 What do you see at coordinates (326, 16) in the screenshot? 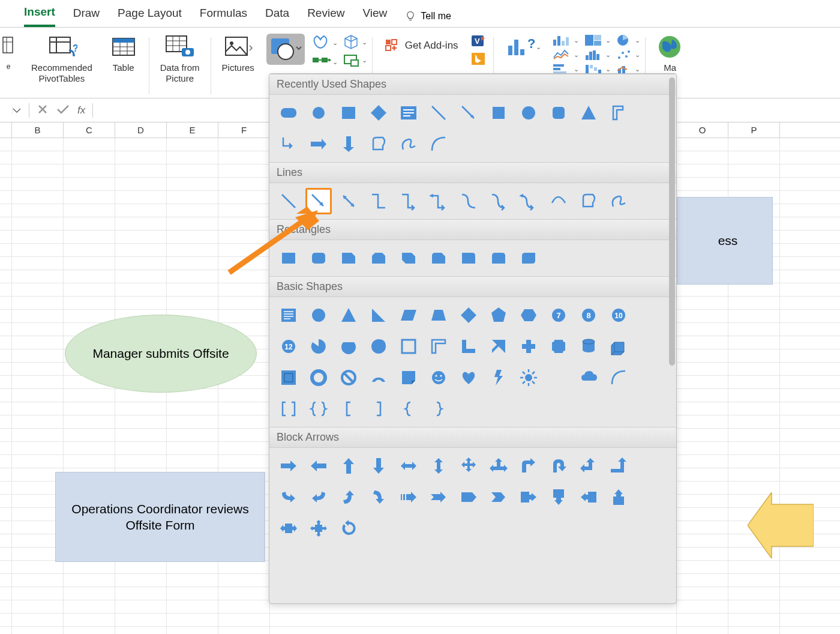
I see `tab-review: Review` at bounding box center [326, 16].